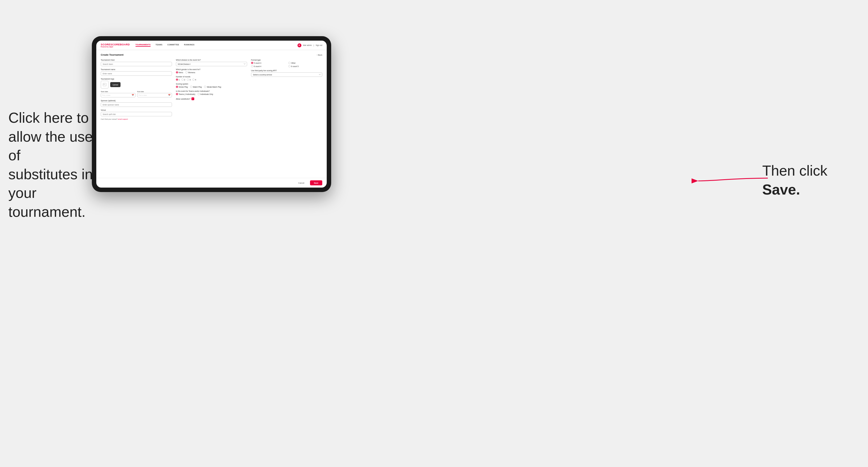  What do you see at coordinates (212, 87) in the screenshot?
I see `scoring-radio-group: Stroke Play Match Play Medal Match Play` at bounding box center [212, 87].